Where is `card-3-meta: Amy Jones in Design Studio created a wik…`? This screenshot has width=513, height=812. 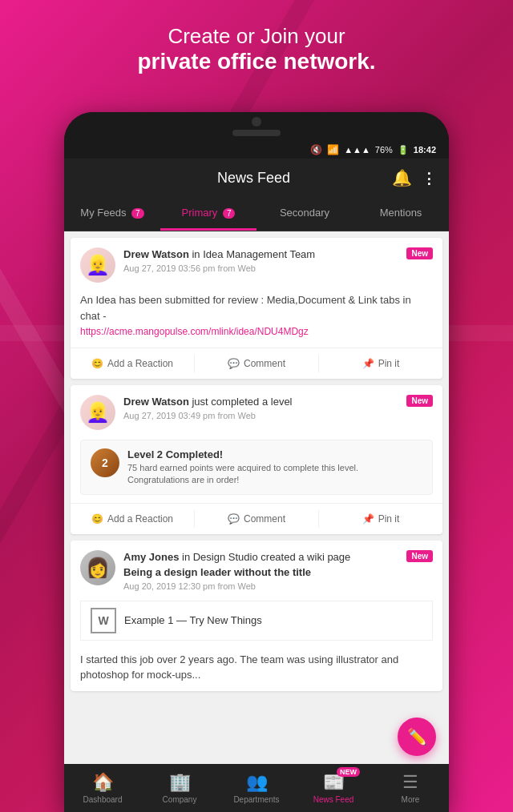 card-3-meta: Amy Jones in Design Studio created a wik… is located at coordinates (261, 570).